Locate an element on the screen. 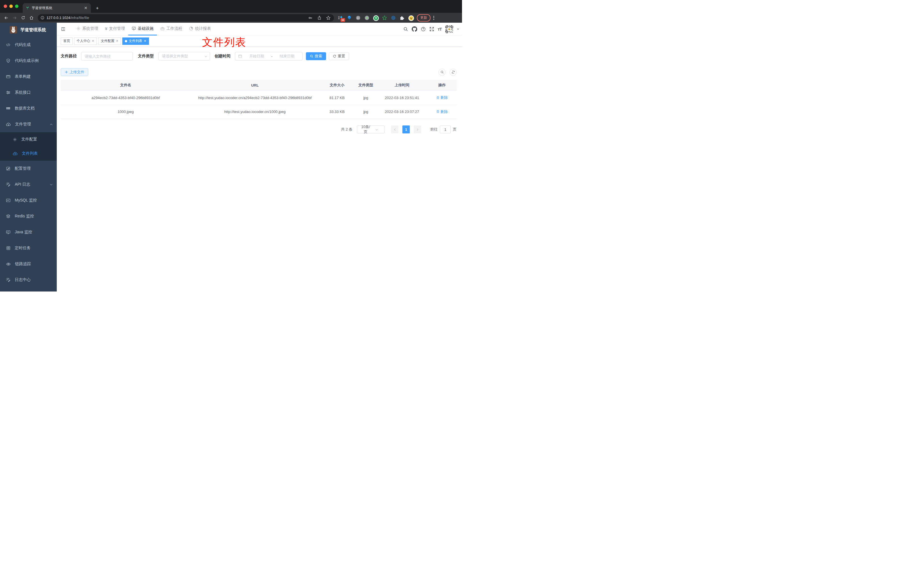  cell-size: 81.17 KB is located at coordinates (337, 98).